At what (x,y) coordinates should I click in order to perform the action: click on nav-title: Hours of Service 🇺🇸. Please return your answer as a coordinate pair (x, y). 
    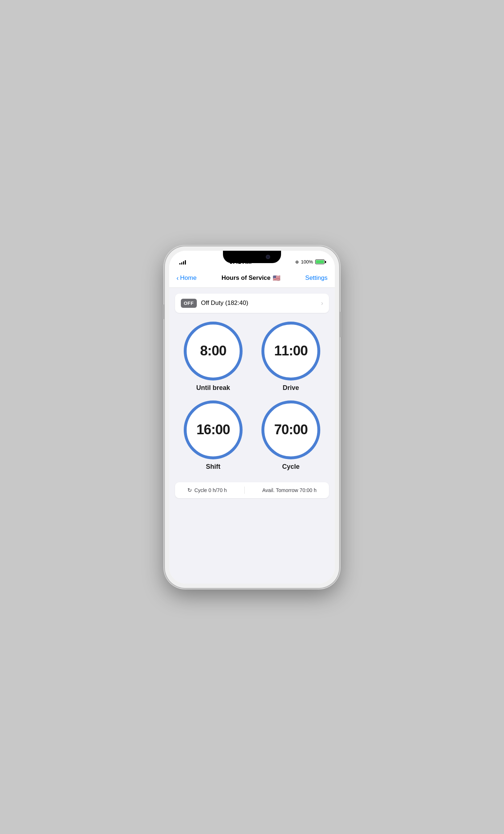
    Looking at the image, I should click on (251, 278).